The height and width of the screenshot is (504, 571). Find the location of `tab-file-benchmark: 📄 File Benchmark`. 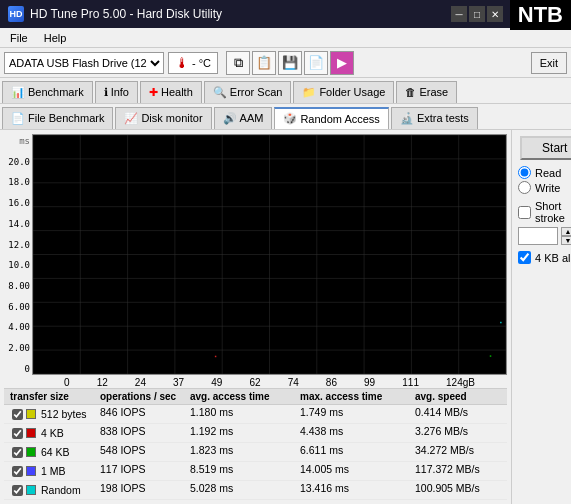

tab-file-benchmark: 📄 File Benchmark is located at coordinates (58, 118).